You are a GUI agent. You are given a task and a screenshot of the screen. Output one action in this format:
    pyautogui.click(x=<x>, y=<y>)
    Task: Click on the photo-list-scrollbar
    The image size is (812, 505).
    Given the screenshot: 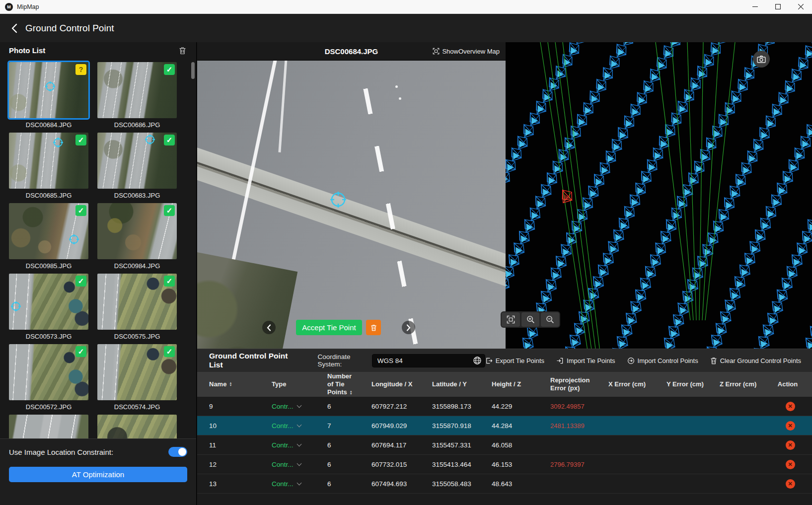 What is the action you would take?
    pyautogui.click(x=193, y=71)
    